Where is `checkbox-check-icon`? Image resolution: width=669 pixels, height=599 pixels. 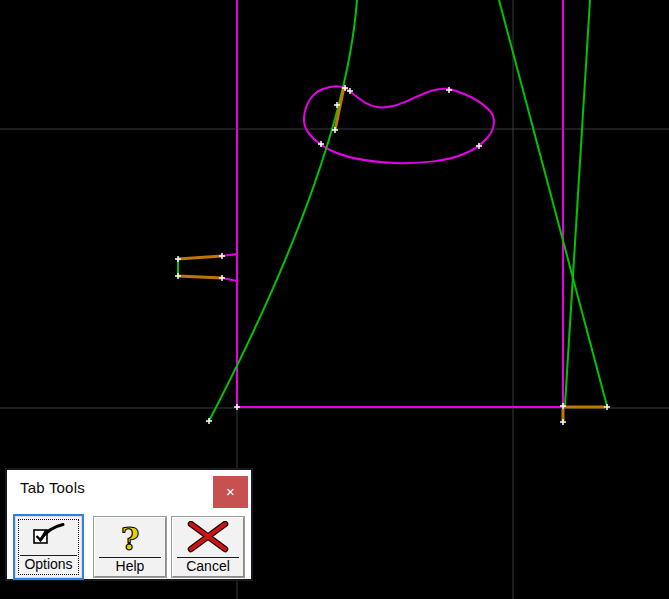
checkbox-check-icon is located at coordinates (49, 538).